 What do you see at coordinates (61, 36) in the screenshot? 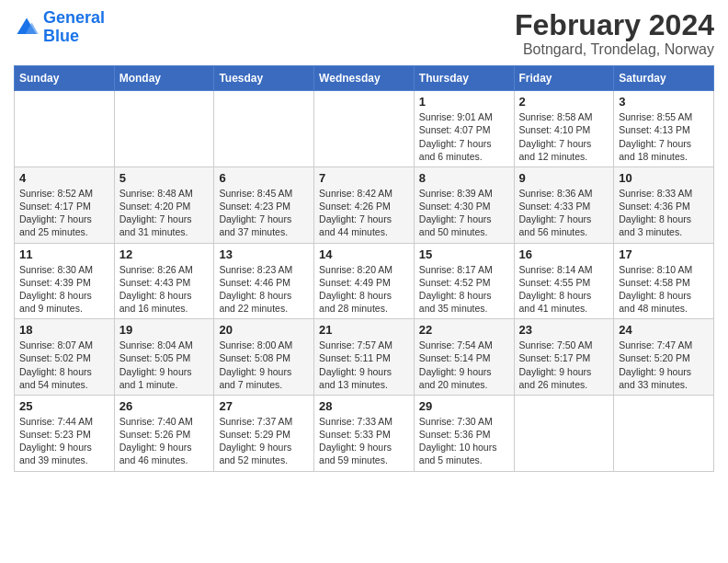
I see `logo-line2: Blue` at bounding box center [61, 36].